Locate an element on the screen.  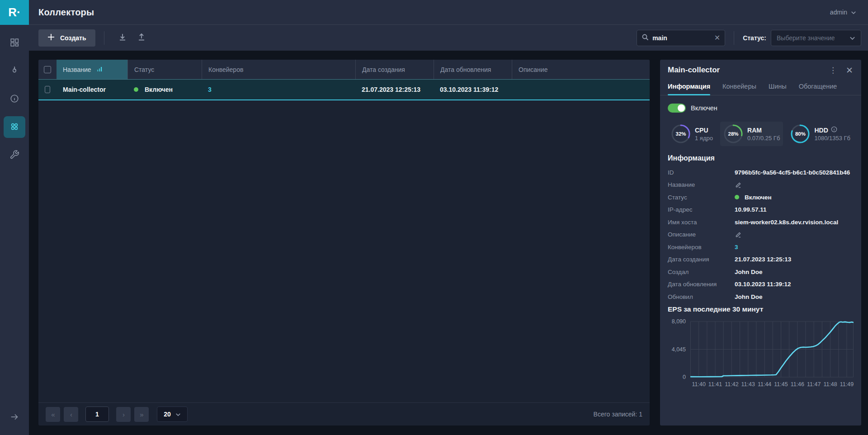
first-page-button: « is located at coordinates (53, 414).